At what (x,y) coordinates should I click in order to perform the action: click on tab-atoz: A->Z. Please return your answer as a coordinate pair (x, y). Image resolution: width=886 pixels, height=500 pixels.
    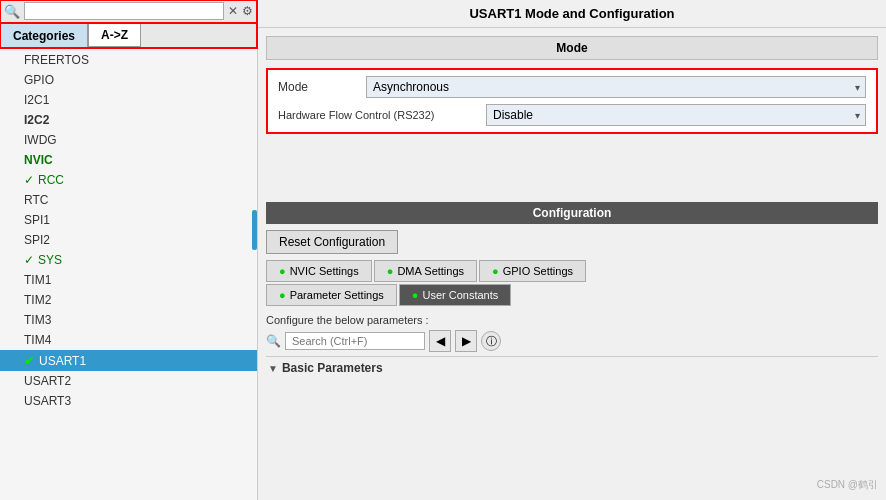
    Looking at the image, I should click on (114, 35).